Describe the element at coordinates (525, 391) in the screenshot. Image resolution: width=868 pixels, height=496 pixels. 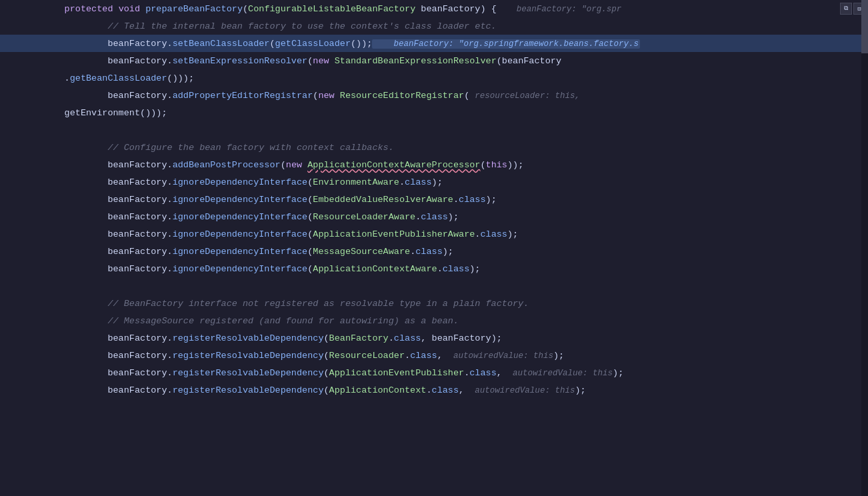
I see `hint-autowired-appcontext: autowiredValue: this` at that location.